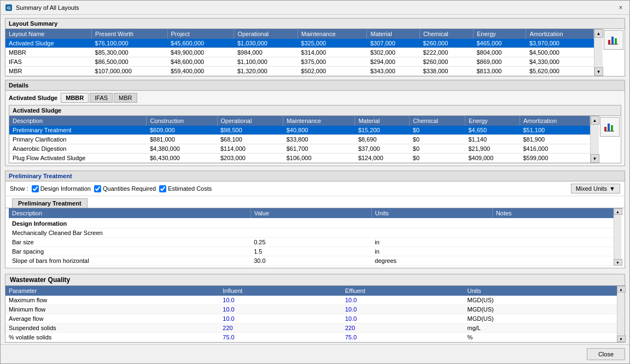  What do you see at coordinates (315, 280) in the screenshot?
I see `wastewater-header: Wastewater Quality` at bounding box center [315, 280].